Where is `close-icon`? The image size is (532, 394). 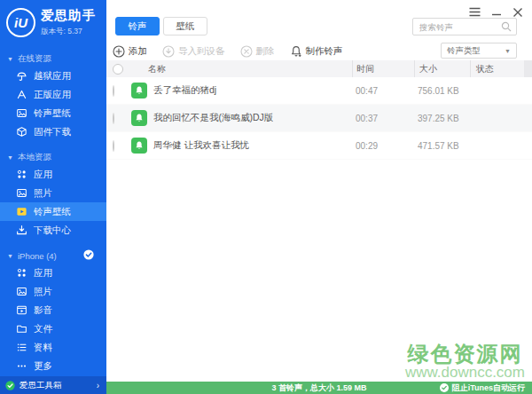 close-icon is located at coordinates (518, 12).